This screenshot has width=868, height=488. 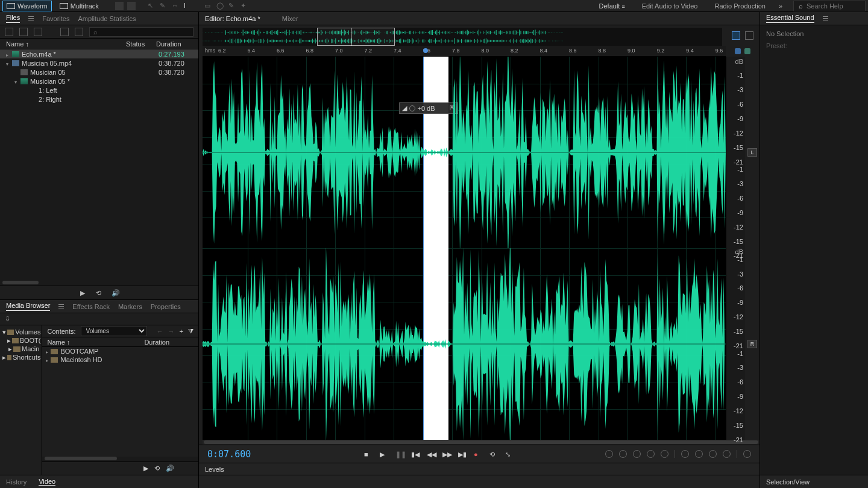 I want to click on col-name: Name ↑, so click(x=66, y=44).